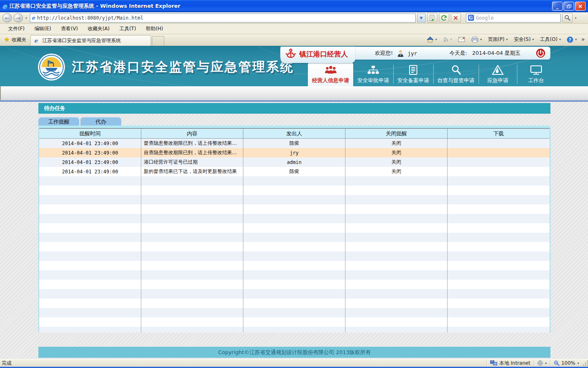 The height and width of the screenshot is (368, 588). Describe the element at coordinates (432, 74) in the screenshot. I see `top-nav: 经营人信息申请 安全审批申请 安全备案申请 自查与督查申请` at that location.